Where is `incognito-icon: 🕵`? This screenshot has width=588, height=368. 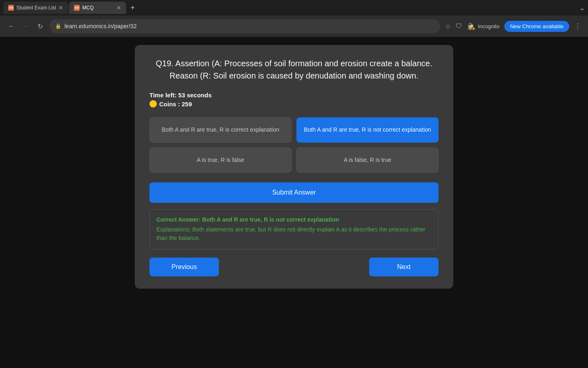
incognito-icon: 🕵 is located at coordinates (471, 26).